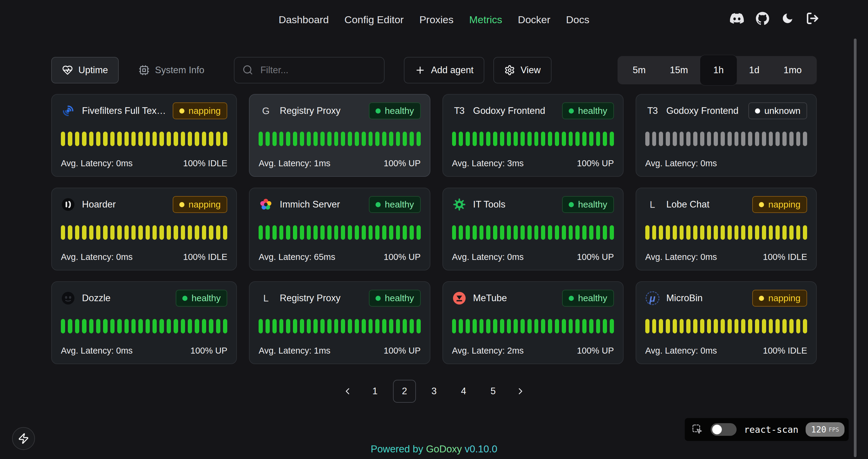 This screenshot has height=459, width=868. What do you see at coordinates (172, 70) in the screenshot?
I see `system-info-tab-button: System Info` at bounding box center [172, 70].